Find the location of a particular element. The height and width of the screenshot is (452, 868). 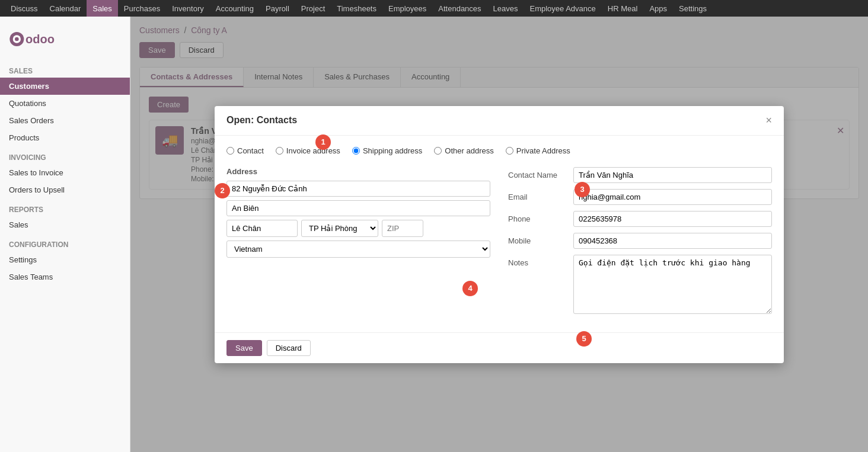

notes-row: Notes Gọi điện đặt lịch trước khi giao h… is located at coordinates (640, 286).